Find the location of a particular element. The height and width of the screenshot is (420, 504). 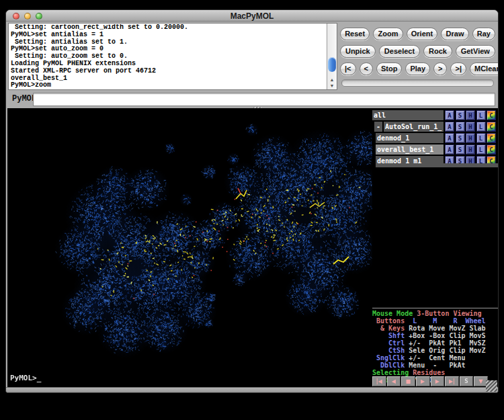

orient-button: Orient is located at coordinates (422, 34).